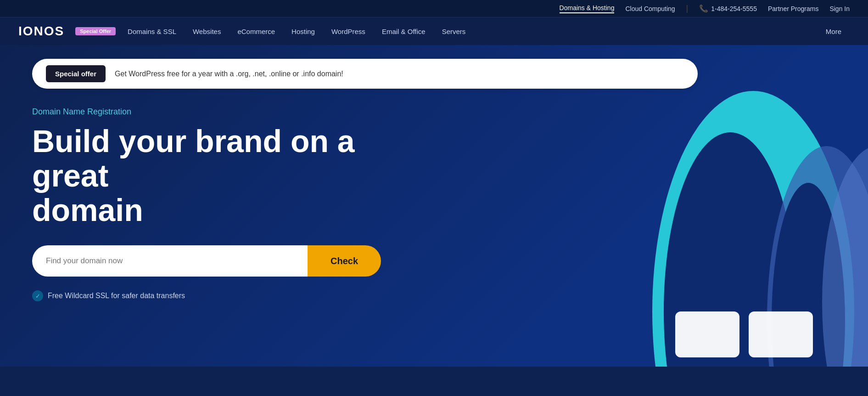  What do you see at coordinates (348, 31) in the screenshot?
I see `nav-link-wordpress: WordPress` at bounding box center [348, 31].